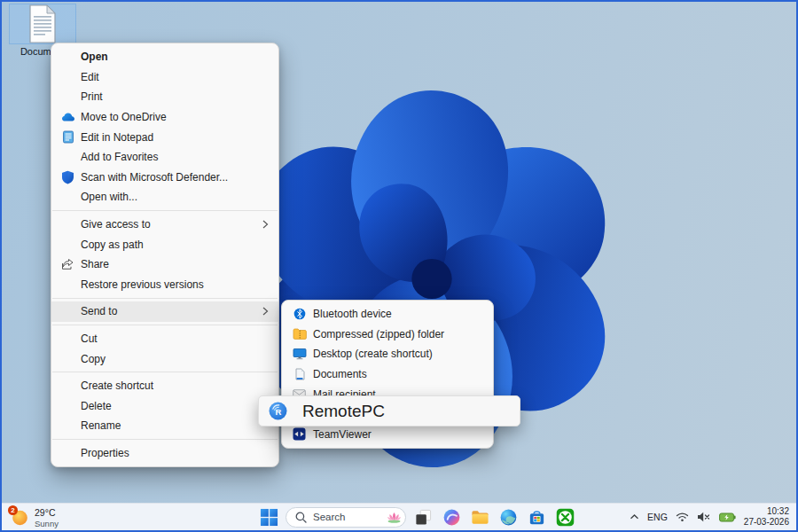 This screenshot has height=532, width=798. I want to click on chevron-up-icon, so click(635, 517).